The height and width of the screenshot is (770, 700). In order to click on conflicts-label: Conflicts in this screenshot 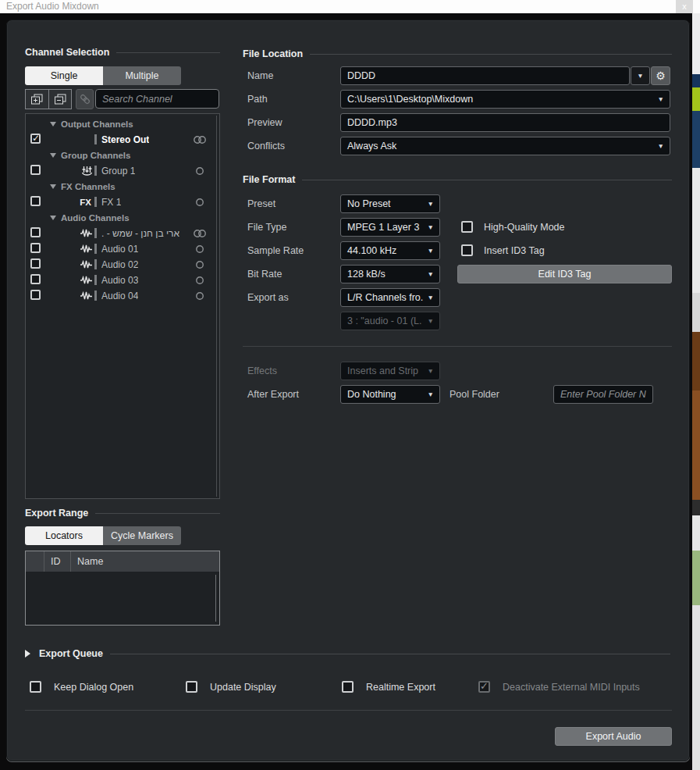, I will do `click(266, 146)`.